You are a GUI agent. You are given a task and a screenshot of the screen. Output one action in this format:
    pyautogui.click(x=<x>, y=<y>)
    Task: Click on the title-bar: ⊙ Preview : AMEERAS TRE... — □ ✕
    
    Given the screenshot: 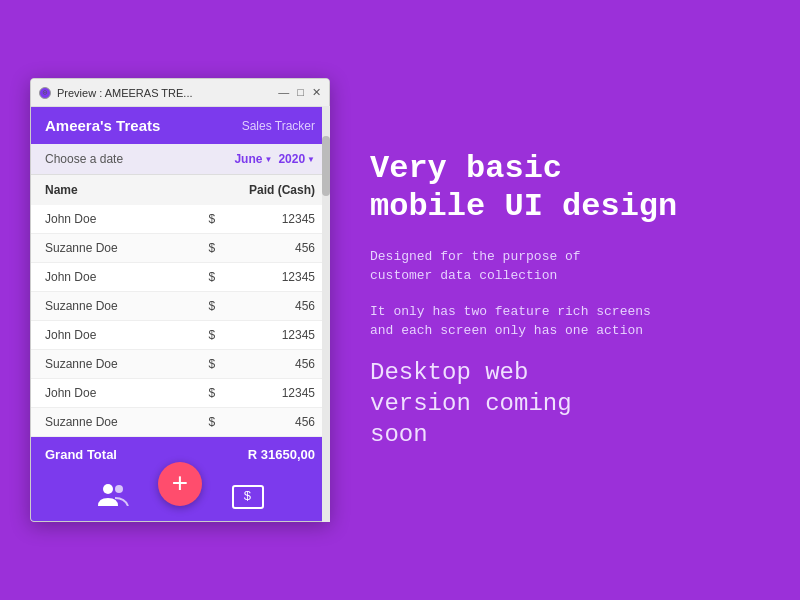 What is the action you would take?
    pyautogui.click(x=180, y=93)
    